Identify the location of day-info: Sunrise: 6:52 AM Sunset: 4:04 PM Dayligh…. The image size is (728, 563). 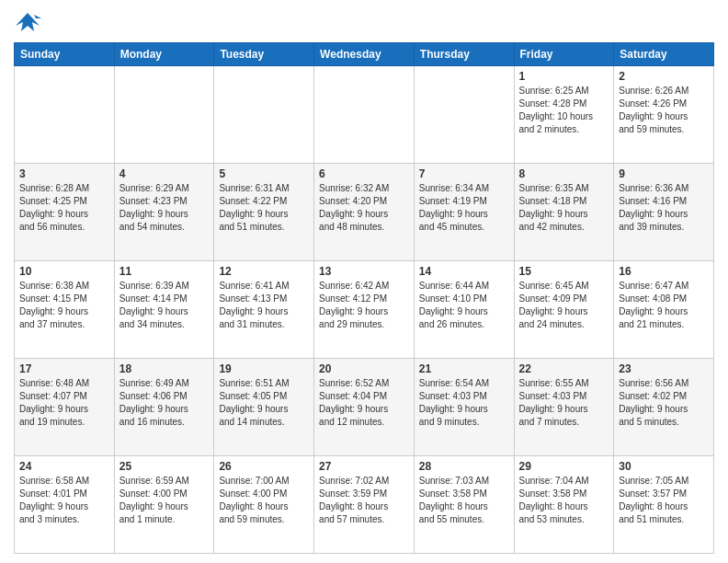
(364, 403).